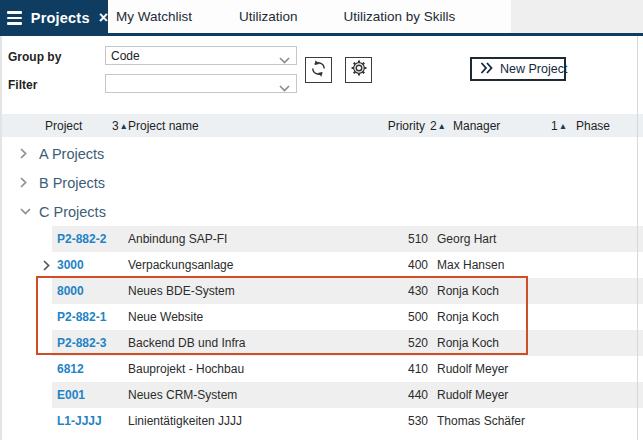 The height and width of the screenshot is (440, 643). I want to click on table-row: P2-882-3Backend DB und Infra520Ronja Koc…, so click(322, 343).